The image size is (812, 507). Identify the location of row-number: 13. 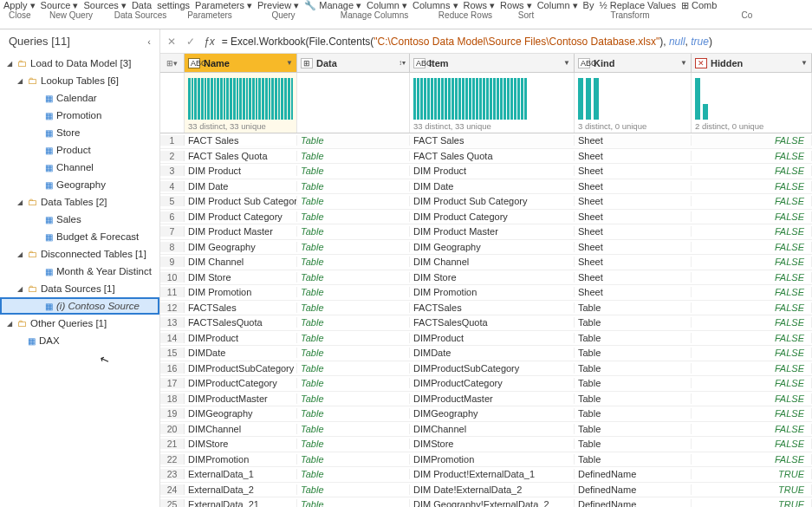
(172, 322).